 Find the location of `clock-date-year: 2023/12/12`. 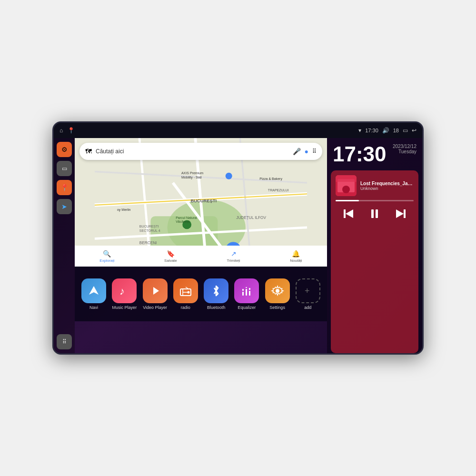

clock-date-year: 2023/12/12 is located at coordinates (405, 147).